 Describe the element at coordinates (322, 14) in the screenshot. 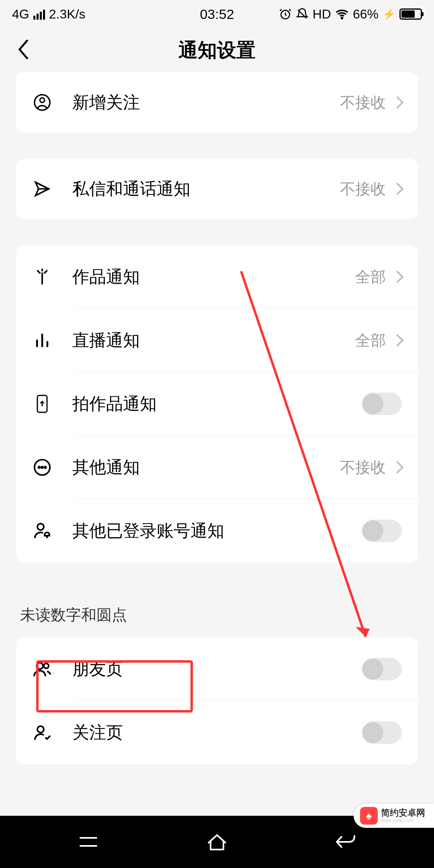

I see `hd-indicator: HD` at that location.